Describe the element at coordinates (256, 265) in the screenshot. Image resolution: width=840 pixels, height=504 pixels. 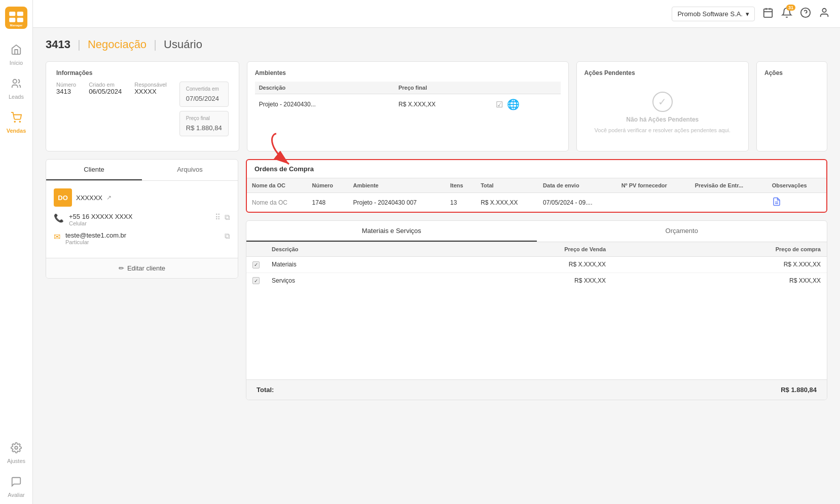
I see `mat-check-1: ✓` at that location.